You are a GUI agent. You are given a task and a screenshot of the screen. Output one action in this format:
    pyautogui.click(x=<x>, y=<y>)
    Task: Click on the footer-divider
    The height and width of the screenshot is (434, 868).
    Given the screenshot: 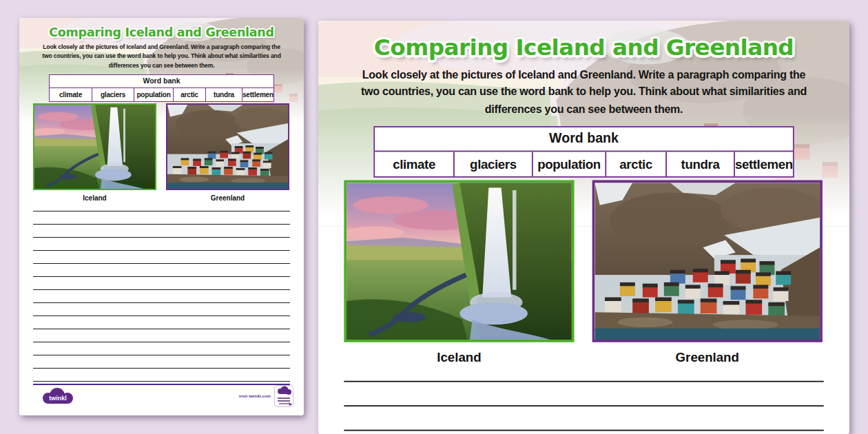 What is the action you would take?
    pyautogui.click(x=161, y=384)
    